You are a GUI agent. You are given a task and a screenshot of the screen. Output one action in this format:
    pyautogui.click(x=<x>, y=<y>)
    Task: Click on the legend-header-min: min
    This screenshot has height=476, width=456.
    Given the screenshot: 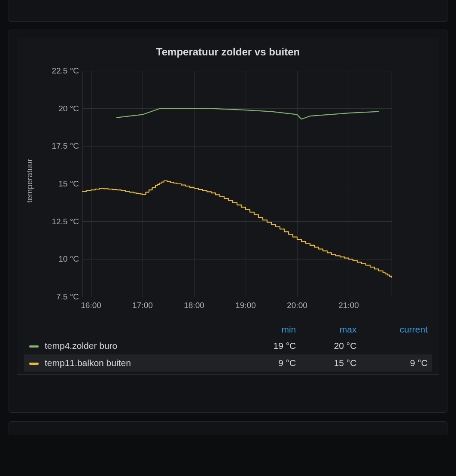 What is the action you would take?
    pyautogui.click(x=270, y=330)
    